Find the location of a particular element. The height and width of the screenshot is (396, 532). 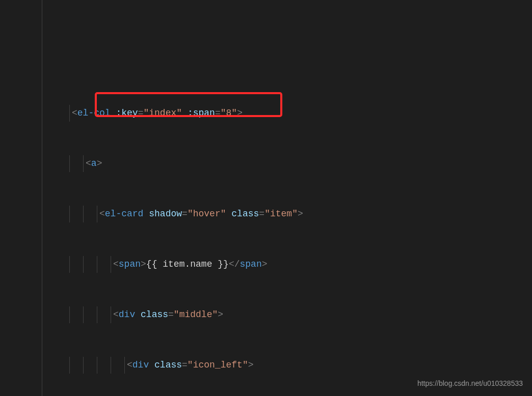

code-line: <el-card shadow="hover" class="item"> is located at coordinates (266, 214).